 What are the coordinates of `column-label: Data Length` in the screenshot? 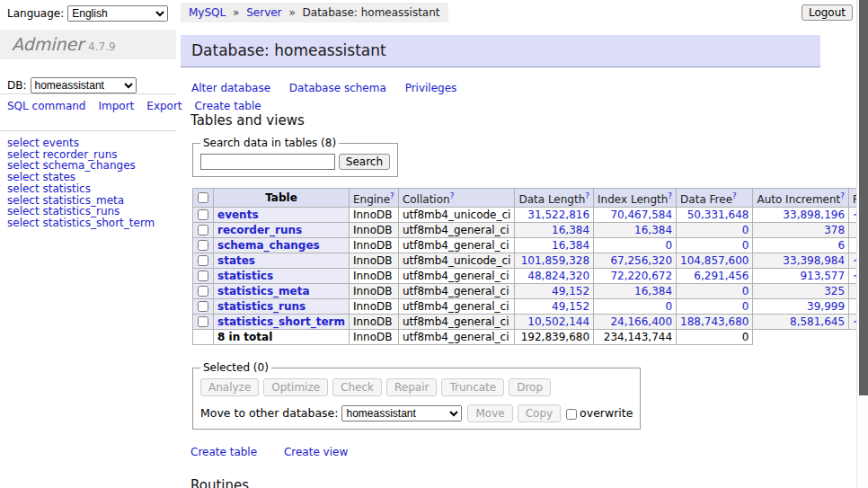 It's located at (552, 200).